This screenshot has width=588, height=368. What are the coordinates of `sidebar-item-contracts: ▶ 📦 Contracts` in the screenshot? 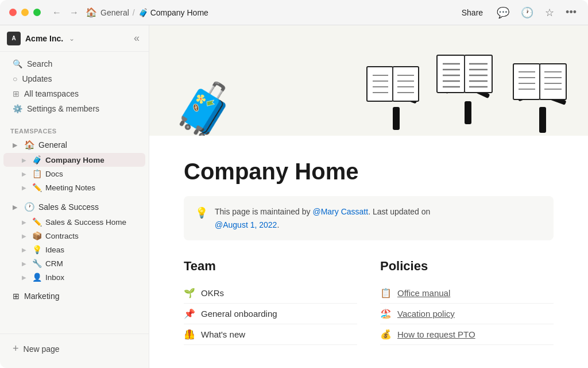 It's located at (75, 236).